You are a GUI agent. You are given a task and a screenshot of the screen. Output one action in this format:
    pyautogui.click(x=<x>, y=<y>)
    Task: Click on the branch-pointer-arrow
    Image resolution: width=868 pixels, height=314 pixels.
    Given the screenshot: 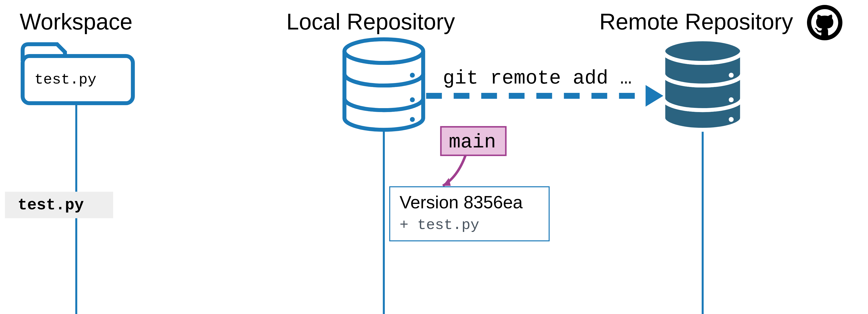 What is the action you would take?
    pyautogui.click(x=454, y=170)
    